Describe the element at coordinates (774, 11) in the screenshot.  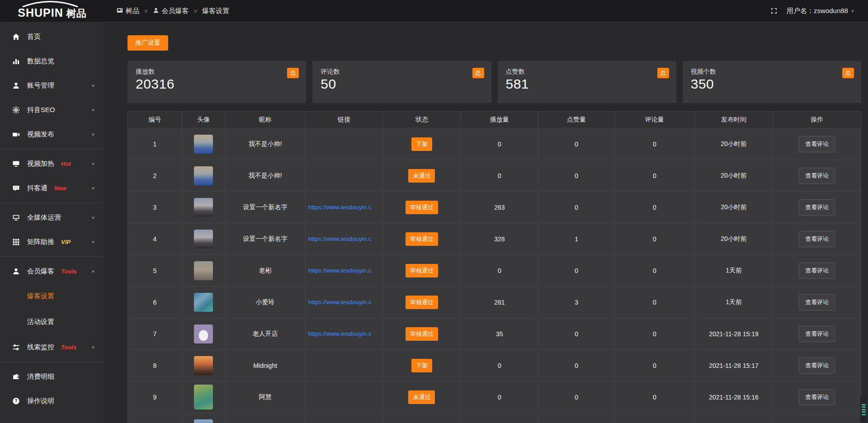
I see `fullscreen-icon` at that location.